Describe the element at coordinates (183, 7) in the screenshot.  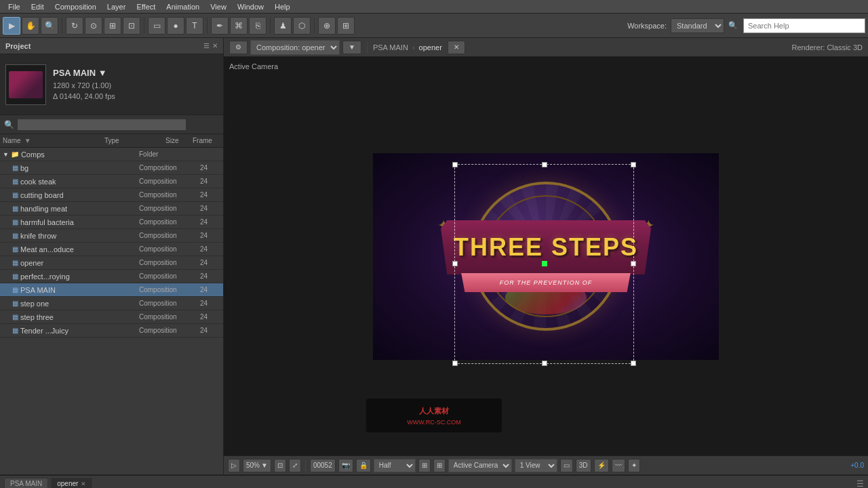
I see `menu-animation: Animation` at that location.